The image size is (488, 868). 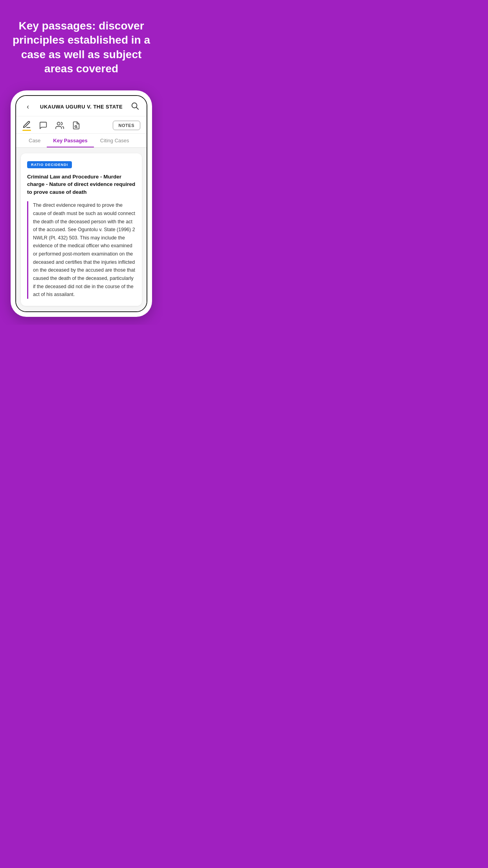 What do you see at coordinates (84, 250) in the screenshot?
I see `card-quote-text: The direct evidence required to prove th…` at bounding box center [84, 250].